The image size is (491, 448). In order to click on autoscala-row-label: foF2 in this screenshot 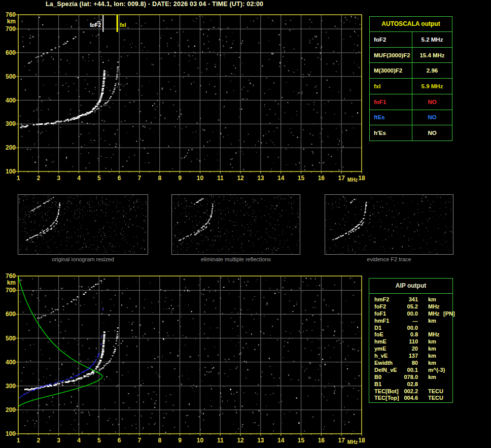, I will do `click(391, 40)`.